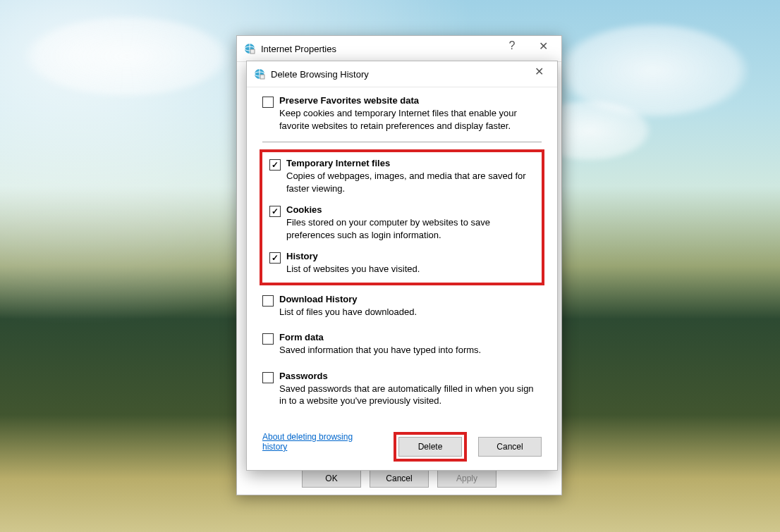 The height and width of the screenshot is (532, 780). What do you see at coordinates (410, 337) in the screenshot?
I see `label-form-data: Form data` at bounding box center [410, 337].